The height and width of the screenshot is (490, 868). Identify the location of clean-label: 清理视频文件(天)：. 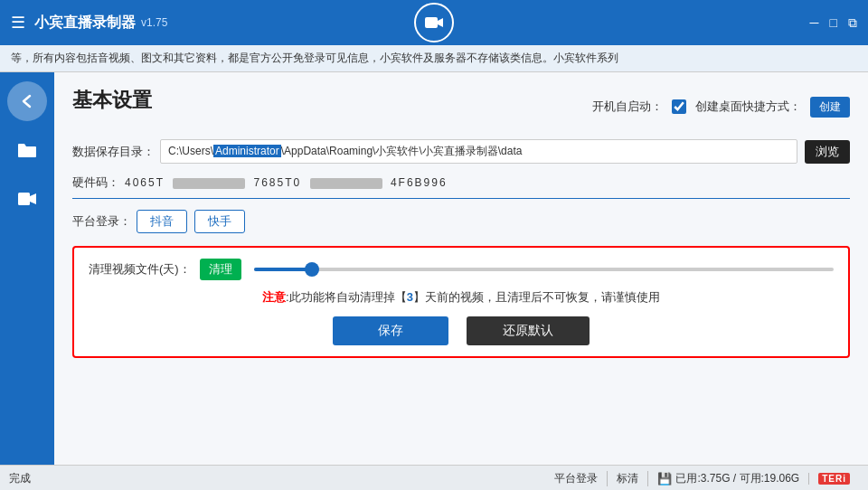
(139, 269).